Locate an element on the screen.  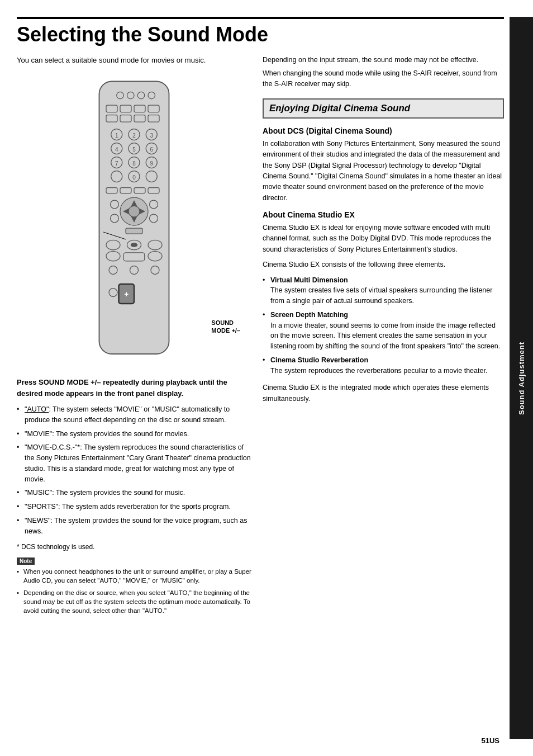
press-instruction: Press SOUND MODE +/– repeatedly during p… is located at coordinates (134, 388).